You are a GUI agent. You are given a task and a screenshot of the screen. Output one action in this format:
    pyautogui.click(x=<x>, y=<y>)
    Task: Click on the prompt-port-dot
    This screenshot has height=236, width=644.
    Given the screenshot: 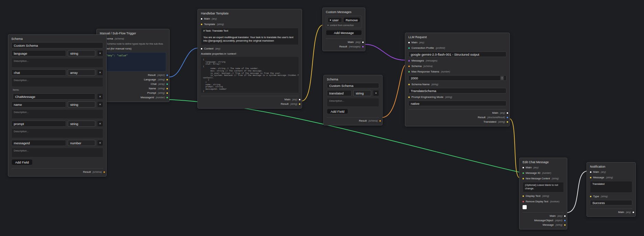 What is the action you would take?
    pyautogui.click(x=167, y=93)
    